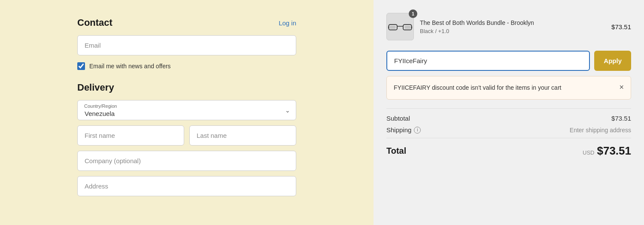  I want to click on error-text: FYIICEFAIRY discount code isn't valid fo…, so click(477, 88).